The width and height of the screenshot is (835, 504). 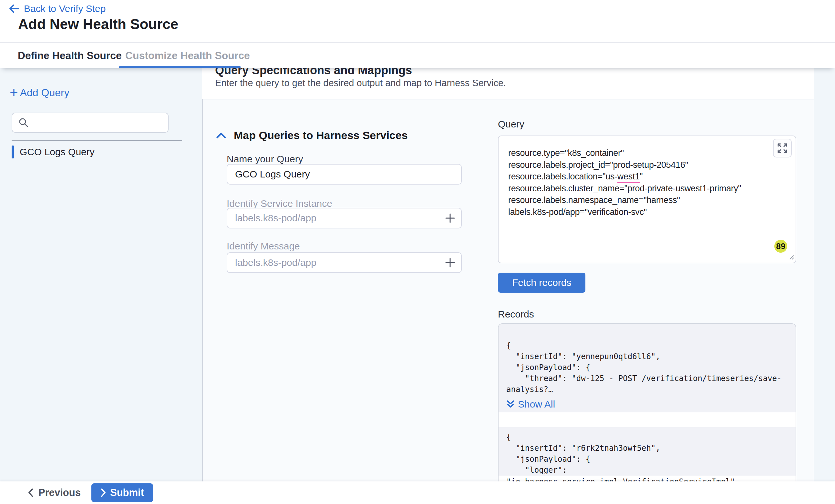 What do you see at coordinates (791, 257) in the screenshot?
I see `resize-handle` at bounding box center [791, 257].